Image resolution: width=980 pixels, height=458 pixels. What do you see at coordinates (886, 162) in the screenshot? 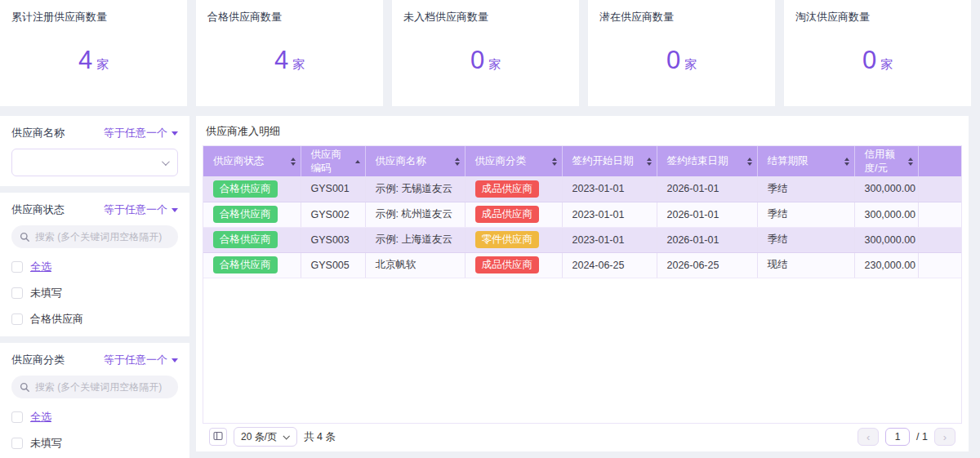
I see `column-header: 信用额度/元` at bounding box center [886, 162].